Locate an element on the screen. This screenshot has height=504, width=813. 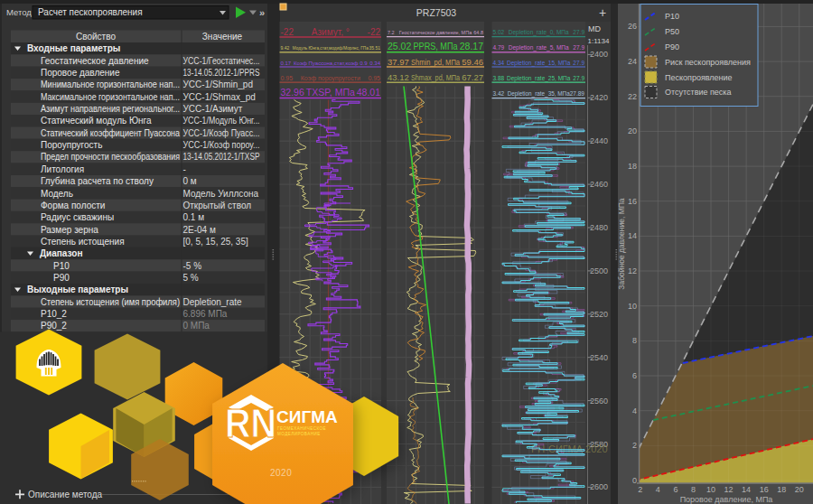
svg-text: 2500 is located at coordinates (599, 271).